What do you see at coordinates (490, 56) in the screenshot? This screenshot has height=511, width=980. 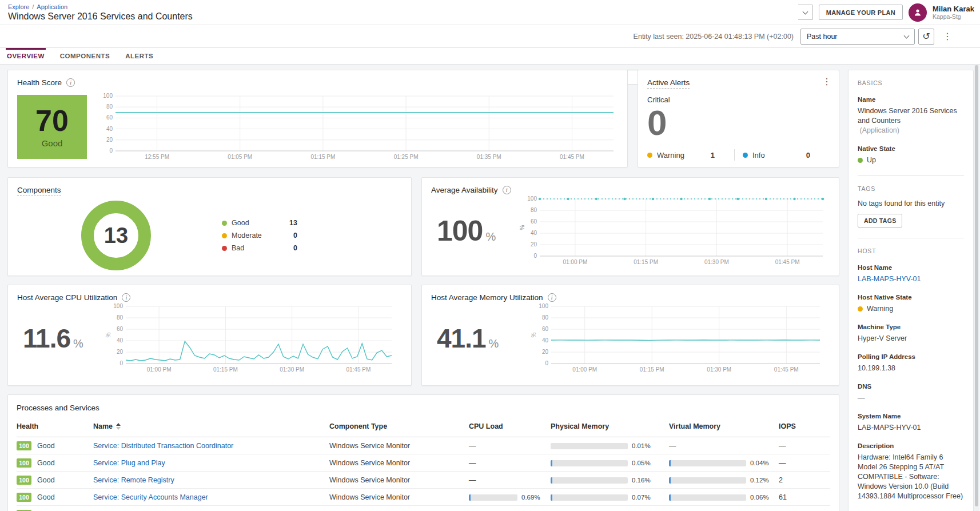 I see `entity-tabs: OVERVIEW COMPONENTS ALERTS` at bounding box center [490, 56].